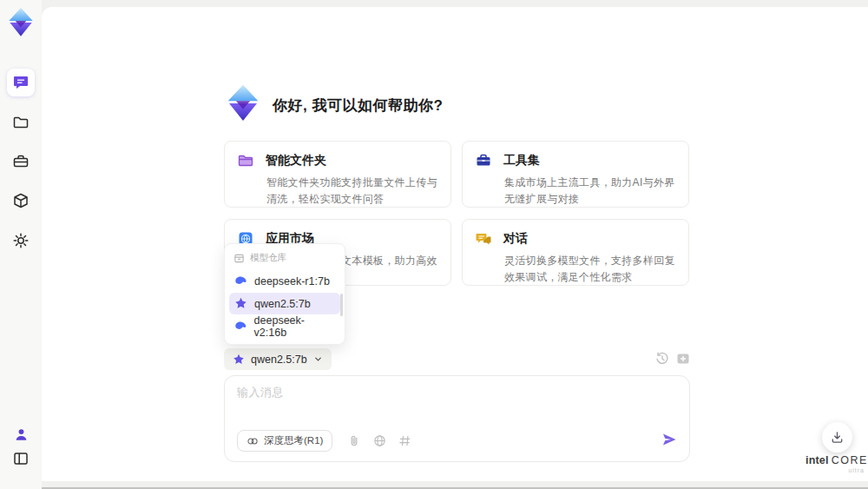 The image size is (868, 489). What do you see at coordinates (483, 161) in the screenshot?
I see `toolset-icon` at bounding box center [483, 161].